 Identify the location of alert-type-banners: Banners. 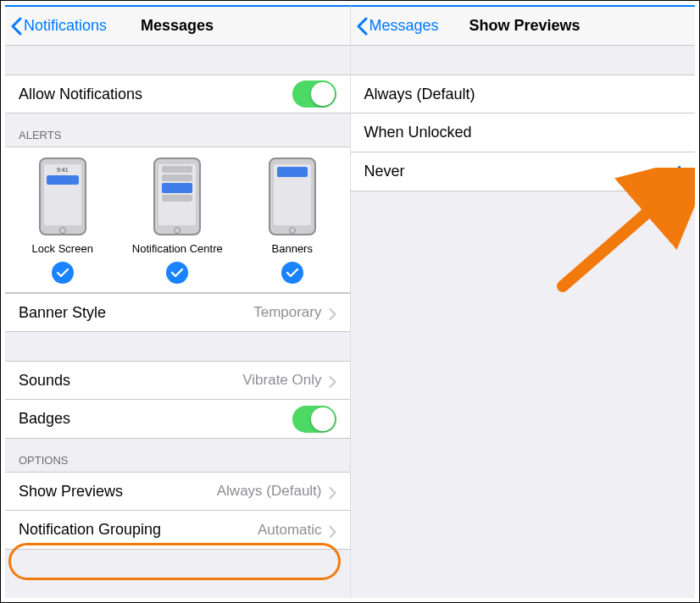
(292, 220).